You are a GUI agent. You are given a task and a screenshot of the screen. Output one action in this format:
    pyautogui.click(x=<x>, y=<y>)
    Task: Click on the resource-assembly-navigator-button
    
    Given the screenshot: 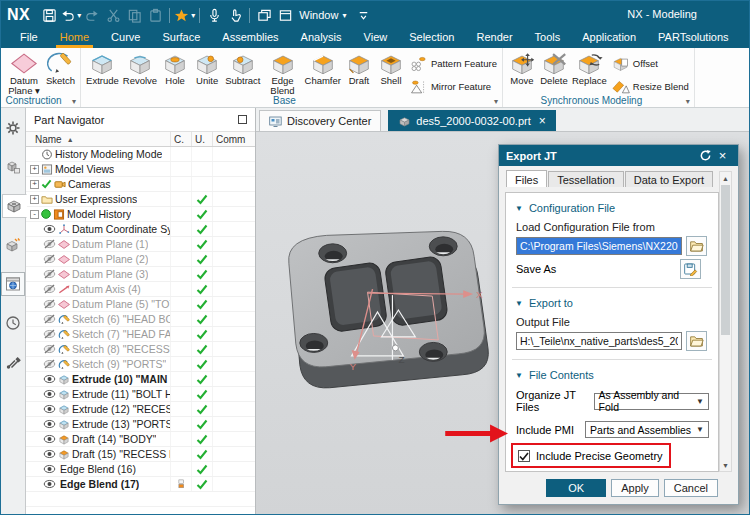 What is the action you would take?
    pyautogui.click(x=13, y=167)
    